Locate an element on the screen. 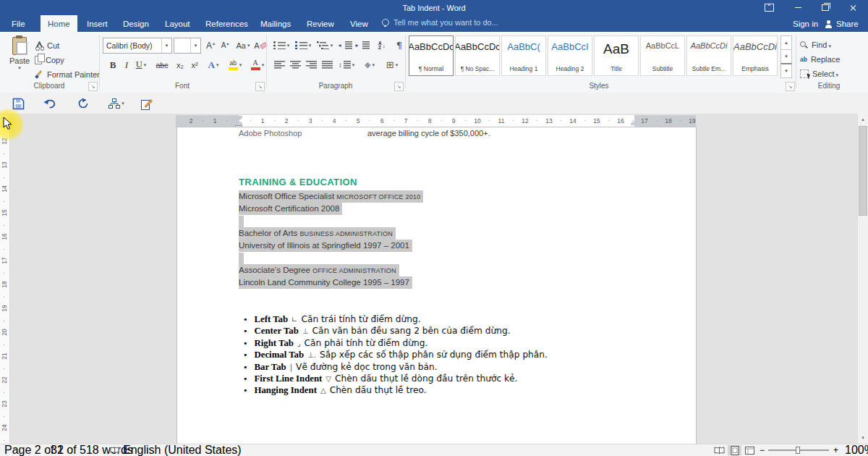 This screenshot has width=868, height=456. superscript-button: x² is located at coordinates (195, 65).